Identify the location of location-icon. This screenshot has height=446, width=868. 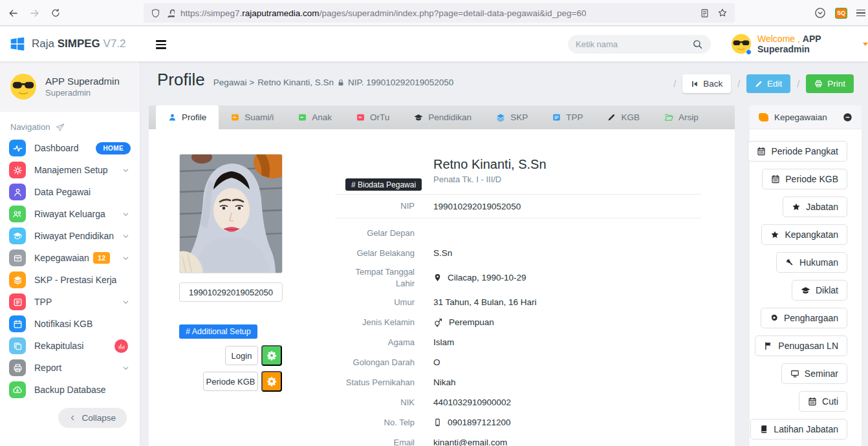
(437, 278).